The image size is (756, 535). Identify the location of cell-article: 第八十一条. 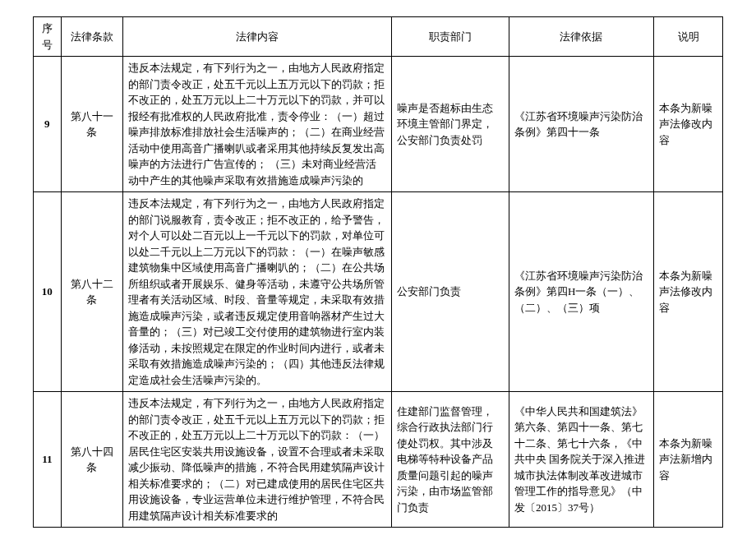
(92, 125).